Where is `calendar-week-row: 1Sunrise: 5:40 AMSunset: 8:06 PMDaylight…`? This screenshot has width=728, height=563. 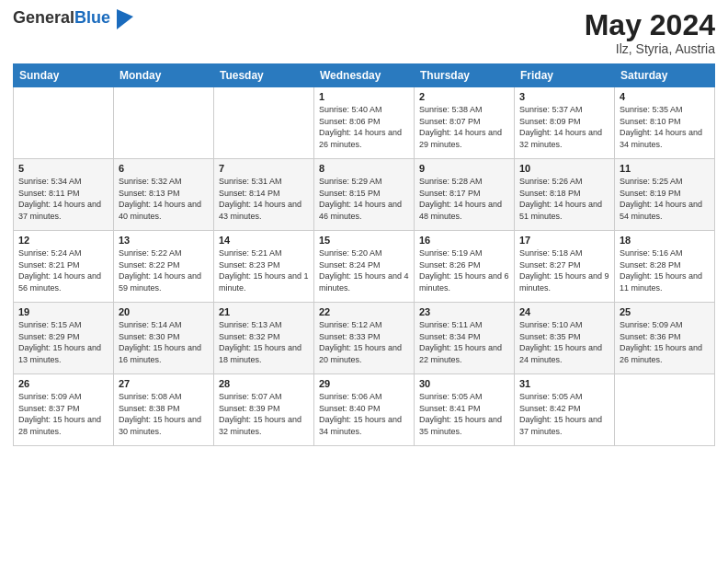 calendar-week-row: 1Sunrise: 5:40 AMSunset: 8:06 PMDaylight… is located at coordinates (364, 123).